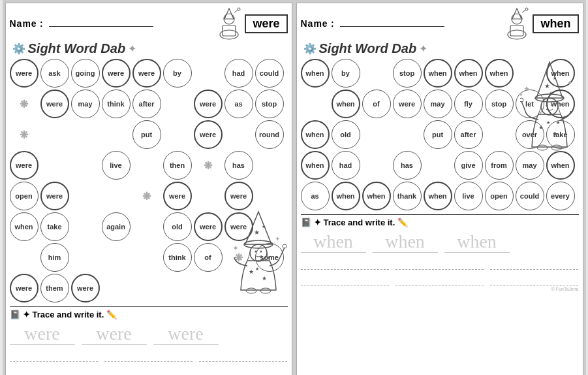  Describe the element at coordinates (178, 165) in the screenshot. I see `dab-circle: then` at that location.